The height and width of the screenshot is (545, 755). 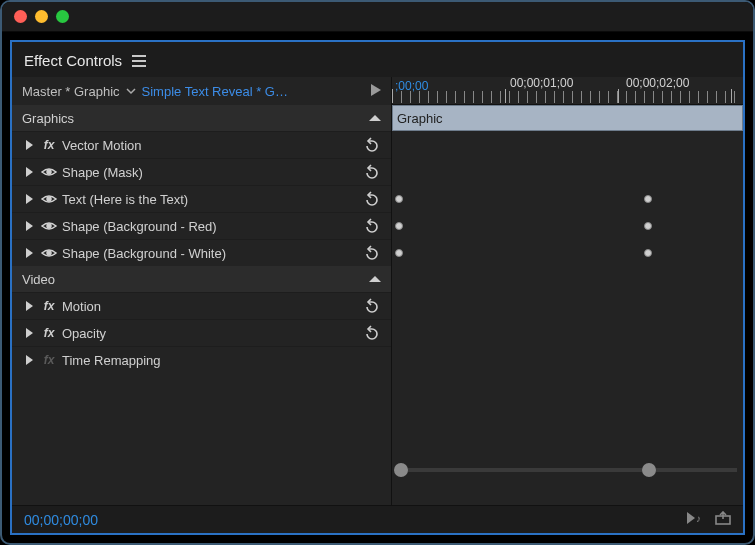 What do you see at coordinates (568, 470) in the screenshot?
I see `timeline-zoom-scrollbar` at bounding box center [568, 470].